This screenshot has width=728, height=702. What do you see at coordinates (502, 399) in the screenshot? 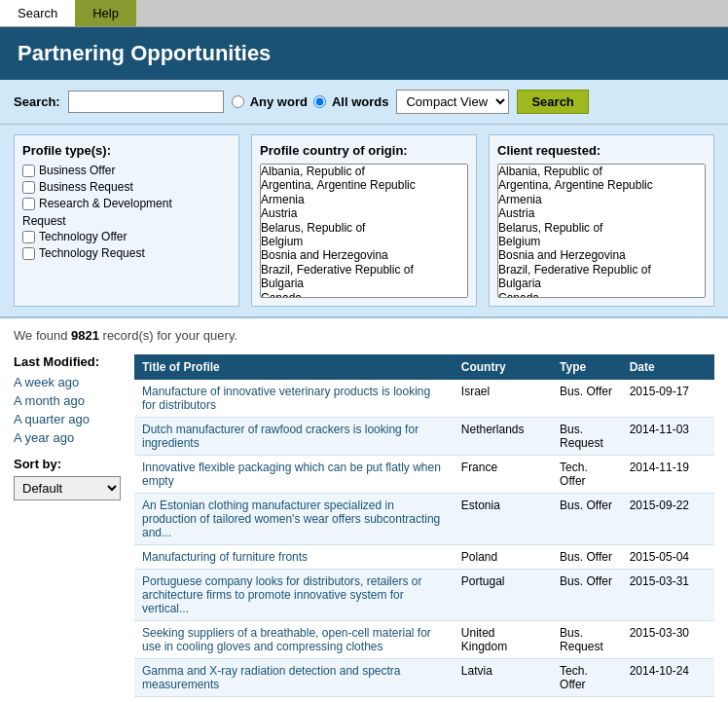
I see `result-country: Israel` at bounding box center [502, 399].